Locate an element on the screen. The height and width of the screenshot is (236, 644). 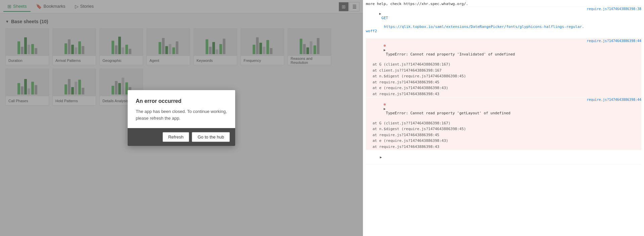
log-entry-help: more help, check https://xhr.spec.whatwg… is located at coordinates (504, 4).